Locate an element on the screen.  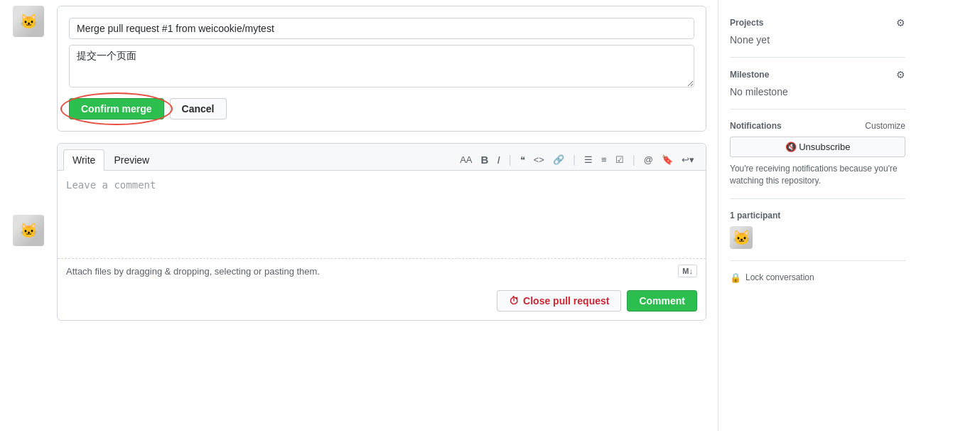
cancel-button: Cancel is located at coordinates (198, 109).